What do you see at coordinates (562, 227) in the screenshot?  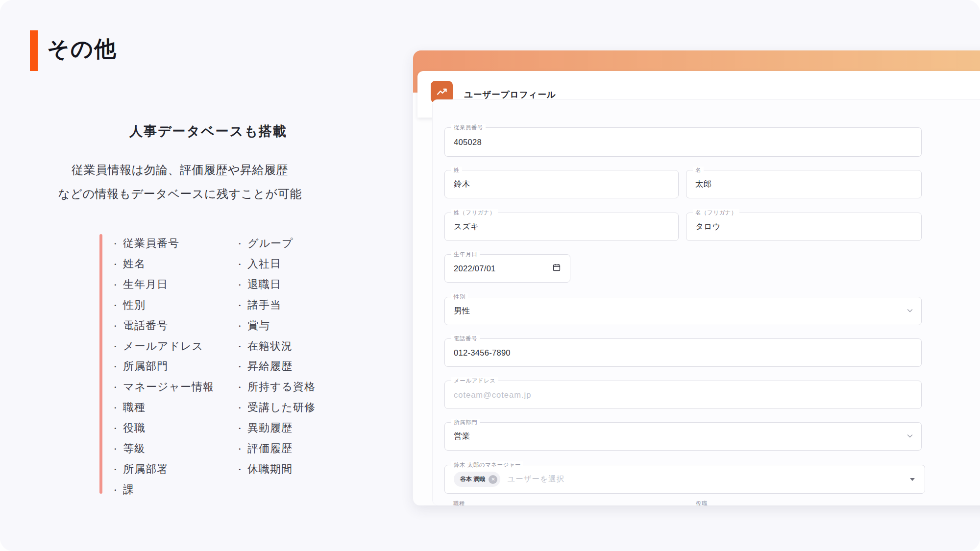 I see `field-last-name-kana: 姓（フリガナ） スズキ` at bounding box center [562, 227].